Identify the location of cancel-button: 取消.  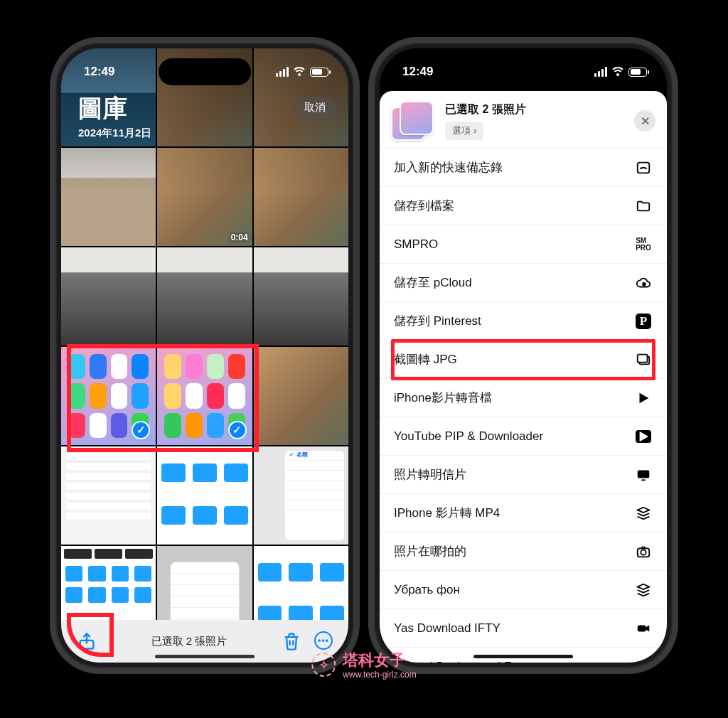
(315, 108).